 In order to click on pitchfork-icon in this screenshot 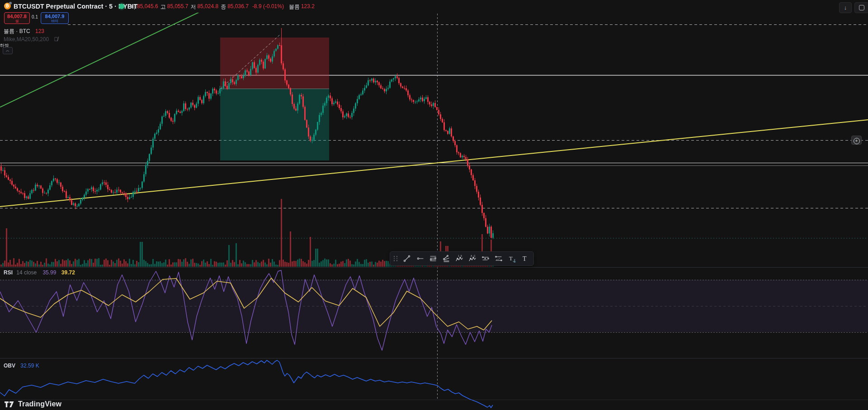, I will do `click(446, 259)`.